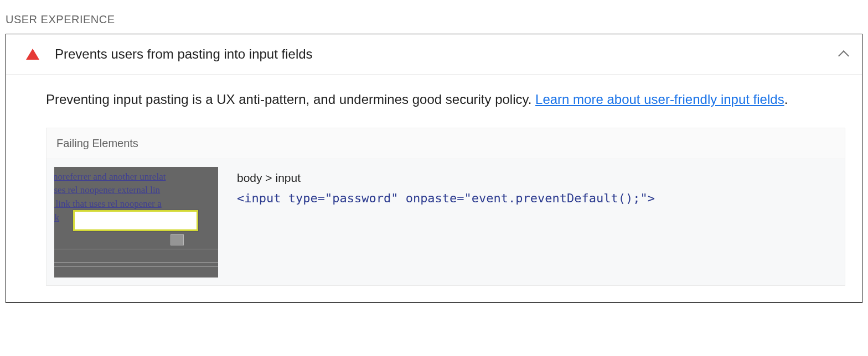  What do you see at coordinates (434, 20) in the screenshot?
I see `section-label: USER EXPERIENCE` at bounding box center [434, 20].